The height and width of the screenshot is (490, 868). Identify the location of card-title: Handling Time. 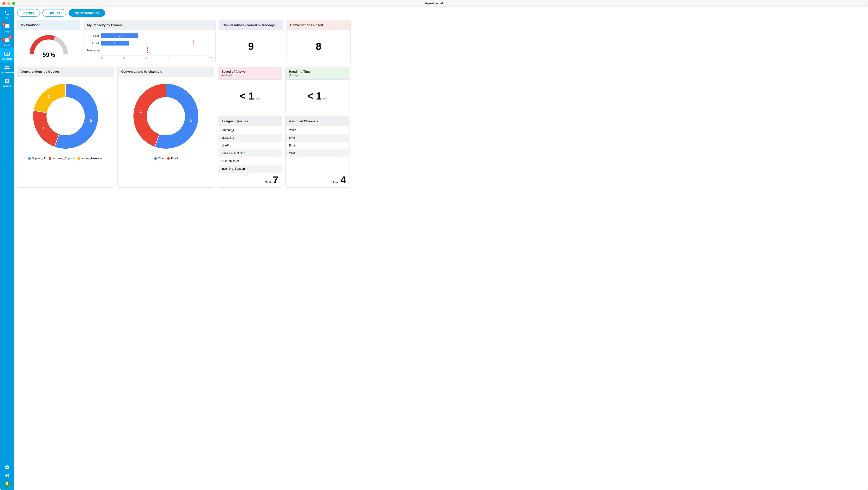
(317, 71).